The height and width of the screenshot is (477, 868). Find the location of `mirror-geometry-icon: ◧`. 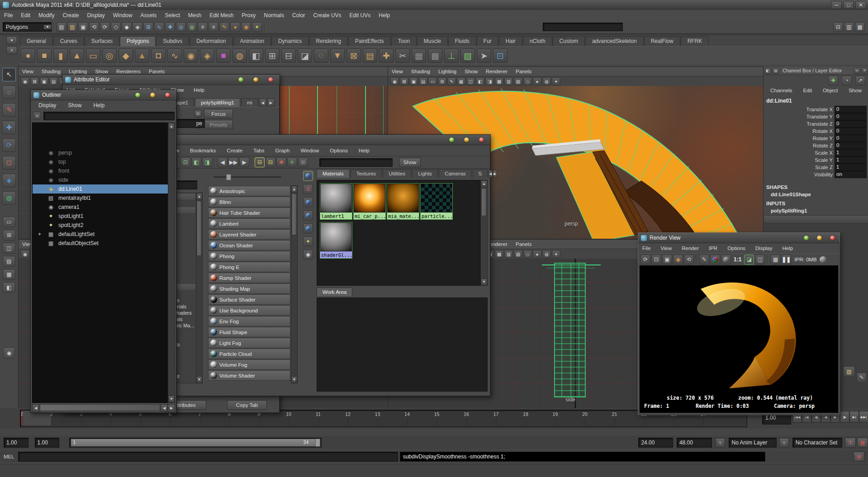

mirror-geometry-icon: ◧ is located at coordinates (256, 56).